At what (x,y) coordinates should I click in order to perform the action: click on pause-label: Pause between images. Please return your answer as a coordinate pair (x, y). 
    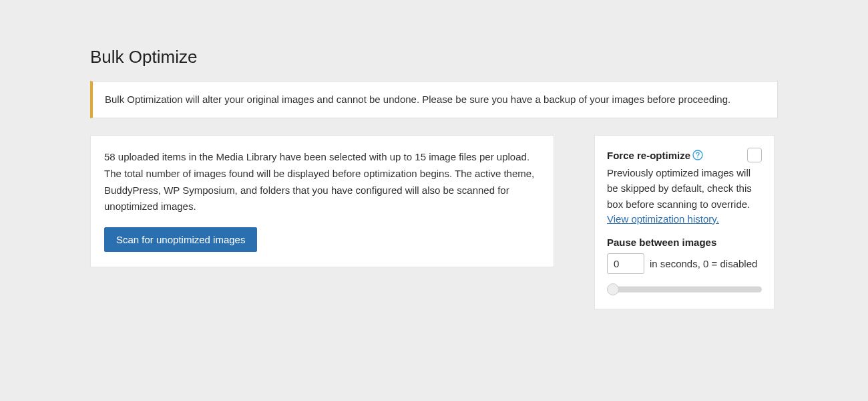
    Looking at the image, I should click on (684, 242).